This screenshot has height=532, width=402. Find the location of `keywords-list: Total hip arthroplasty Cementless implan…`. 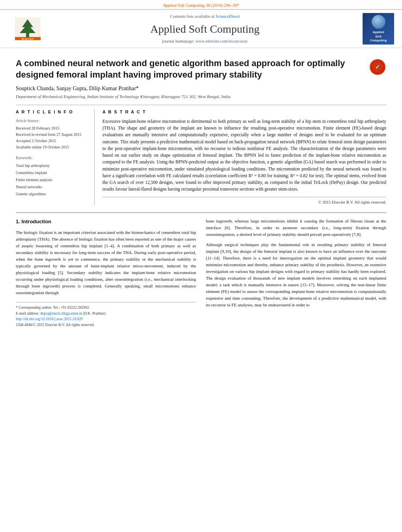

keywords-list: Total hip arthroplasty Cementless implan… is located at coordinates (52, 180).